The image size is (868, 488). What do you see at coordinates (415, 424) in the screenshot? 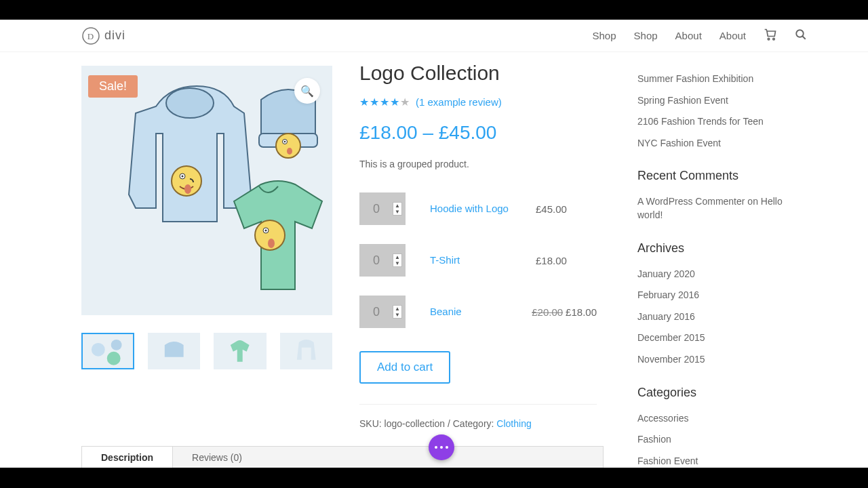
I see `sku-value: logo-collection` at bounding box center [415, 424].